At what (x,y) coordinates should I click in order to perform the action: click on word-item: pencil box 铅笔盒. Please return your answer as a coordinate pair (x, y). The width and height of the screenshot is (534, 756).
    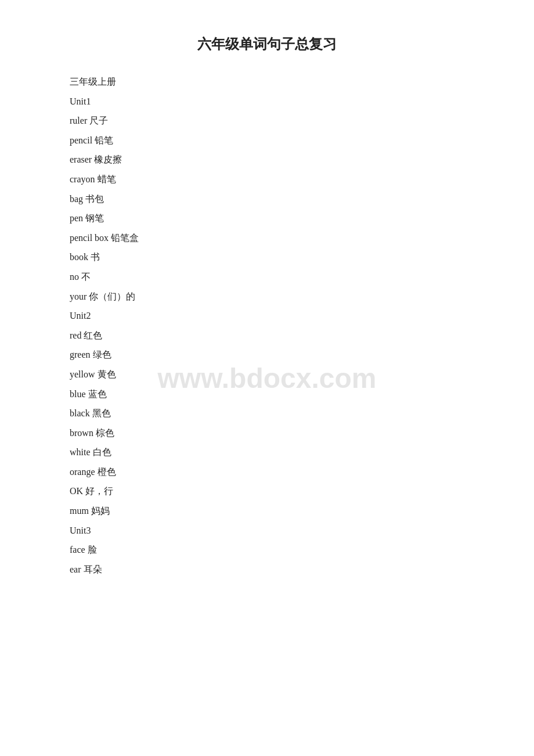
    Looking at the image, I should click on (267, 238).